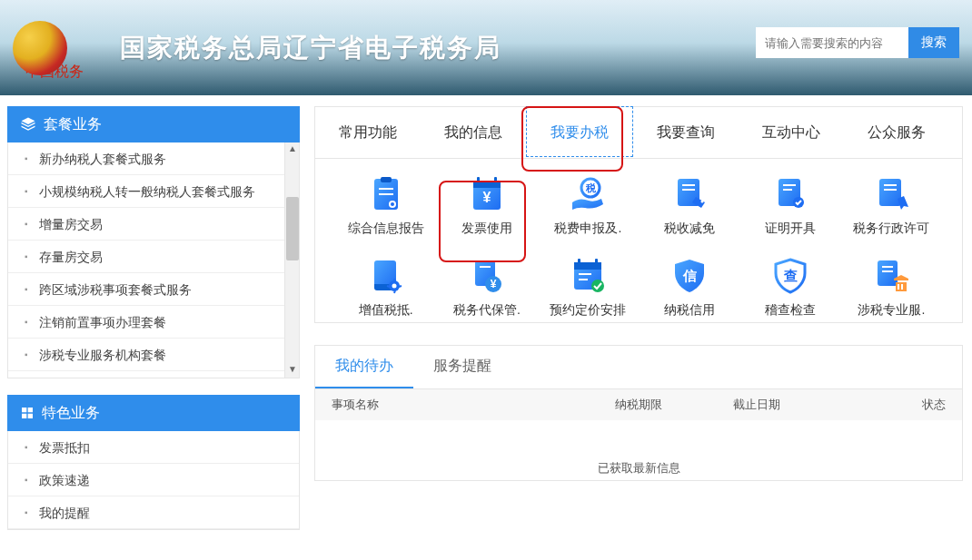 The image size is (972, 560). What do you see at coordinates (293, 150) in the screenshot?
I see `scroll-up-icon: ▲` at bounding box center [293, 150].